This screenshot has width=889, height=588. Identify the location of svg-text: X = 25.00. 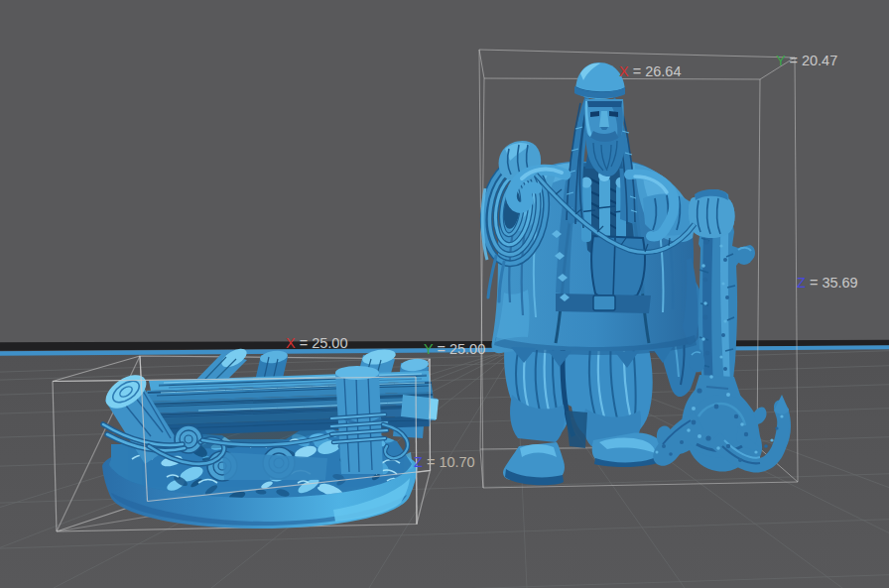
(317, 343).